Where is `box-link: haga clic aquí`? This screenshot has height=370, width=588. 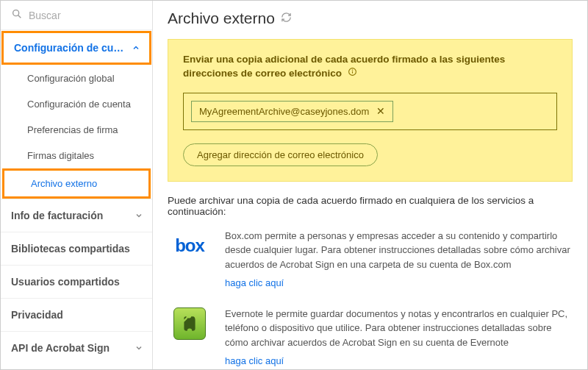 box-link: haga clic aquí is located at coordinates (254, 283).